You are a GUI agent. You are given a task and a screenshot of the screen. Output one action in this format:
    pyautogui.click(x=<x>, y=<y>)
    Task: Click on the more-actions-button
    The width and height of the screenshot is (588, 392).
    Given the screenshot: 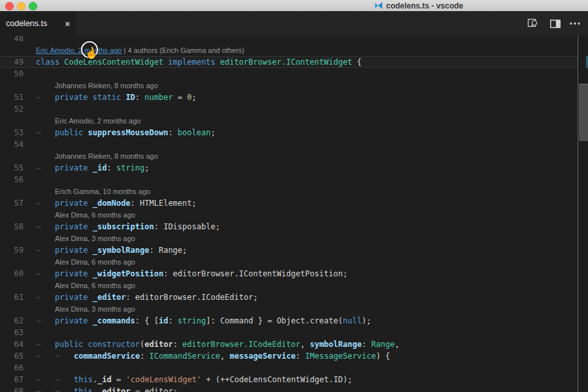 What is the action you would take?
    pyautogui.click(x=575, y=24)
    